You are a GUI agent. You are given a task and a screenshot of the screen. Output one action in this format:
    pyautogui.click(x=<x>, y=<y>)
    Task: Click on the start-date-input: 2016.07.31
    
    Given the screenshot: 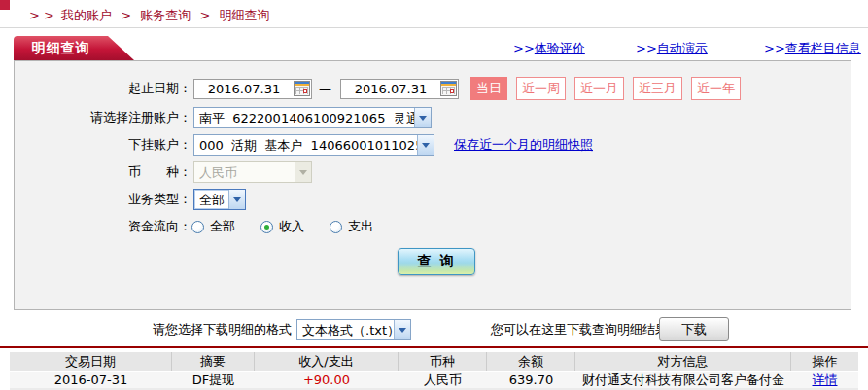 What is the action you would take?
    pyautogui.click(x=253, y=89)
    